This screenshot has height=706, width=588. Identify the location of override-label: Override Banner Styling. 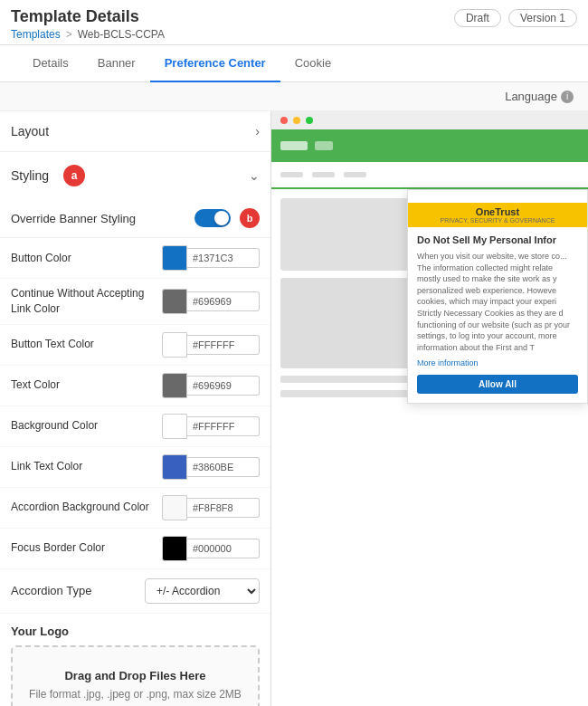
(73, 219).